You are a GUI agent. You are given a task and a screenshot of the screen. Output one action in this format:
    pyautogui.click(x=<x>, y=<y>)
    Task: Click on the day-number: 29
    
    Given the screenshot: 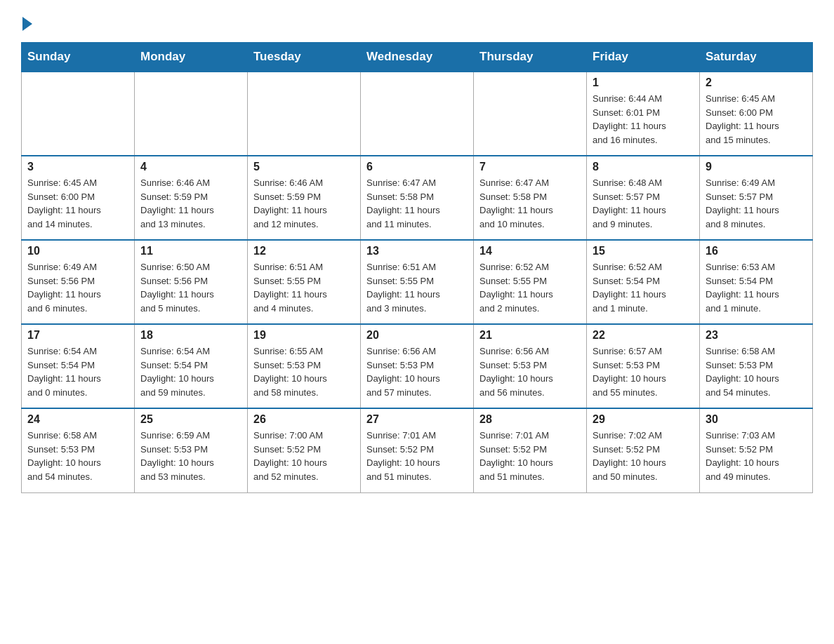 What is the action you would take?
    pyautogui.click(x=643, y=420)
    